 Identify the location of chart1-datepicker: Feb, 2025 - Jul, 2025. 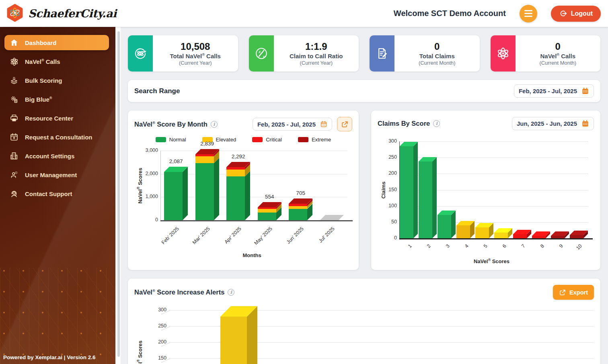
(292, 124).